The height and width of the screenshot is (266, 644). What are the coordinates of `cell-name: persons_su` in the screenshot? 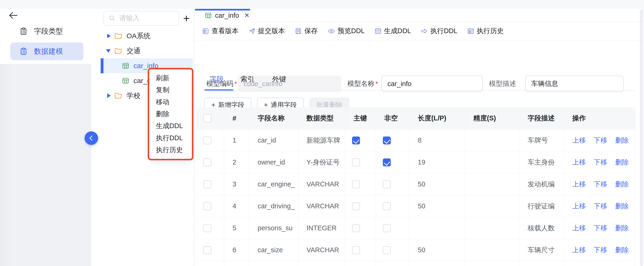 It's located at (274, 228).